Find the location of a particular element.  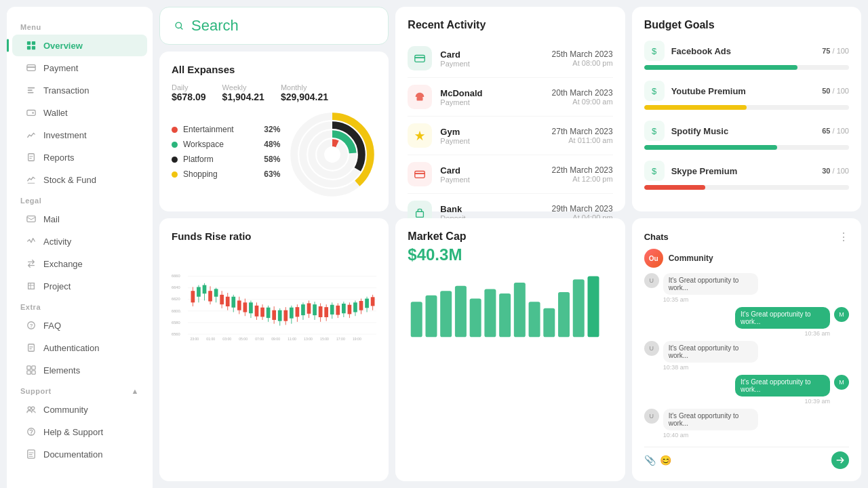

legend-pct-workspace: 48% is located at coordinates (272, 144).